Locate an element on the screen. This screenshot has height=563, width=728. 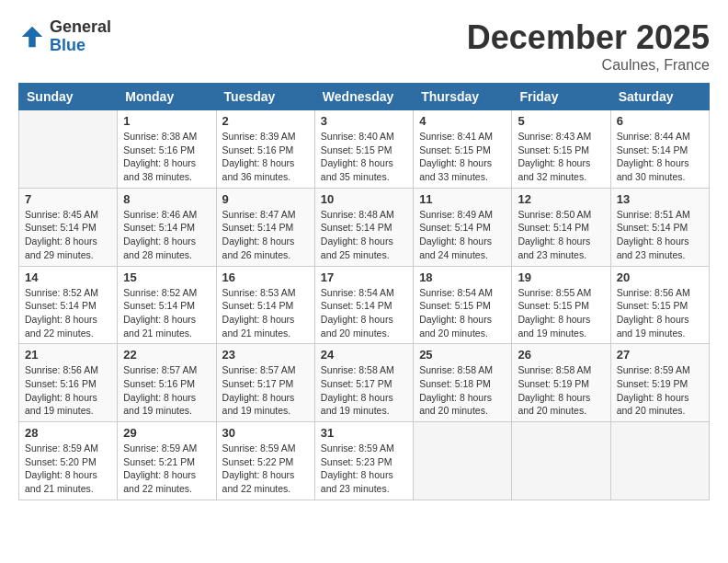
day-info: Sunrise: 8:59 AM Sunset: 5:20 PM Dayligh… is located at coordinates (68, 469).